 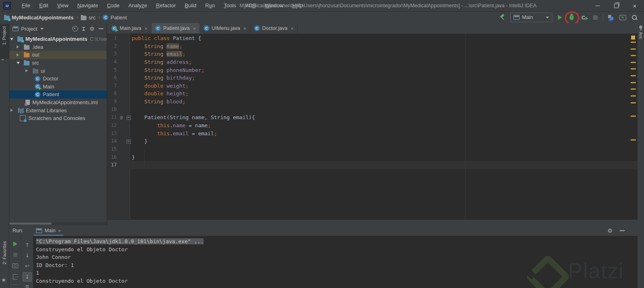 I want to click on tree-item-out: out, so click(x=58, y=55).